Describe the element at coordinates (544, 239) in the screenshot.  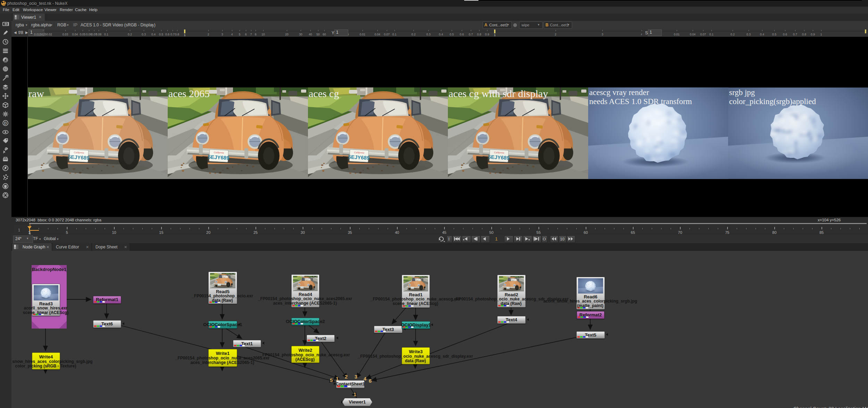
I see `svg-text: O` at that location.